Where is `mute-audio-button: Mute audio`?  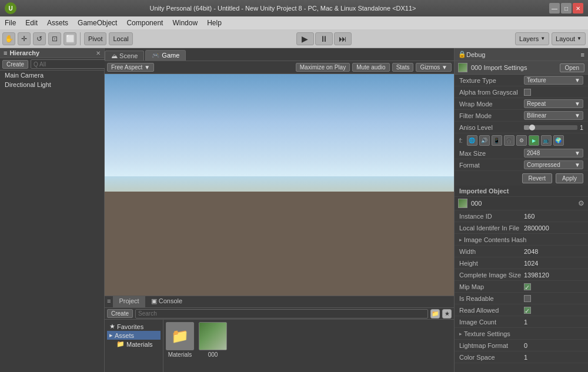 mute-audio-button: Mute audio is located at coordinates (370, 67).